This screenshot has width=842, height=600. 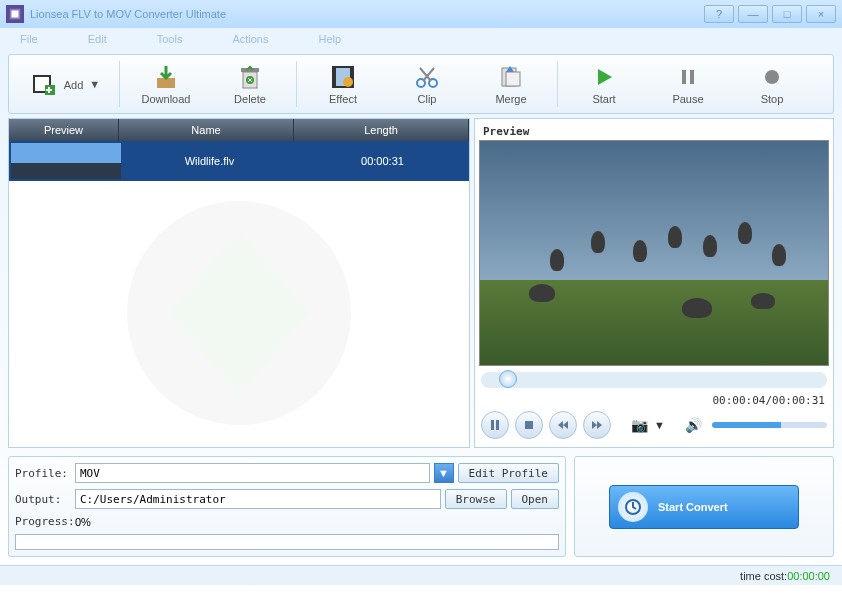 I want to click on profile-input, so click(x=252, y=473).